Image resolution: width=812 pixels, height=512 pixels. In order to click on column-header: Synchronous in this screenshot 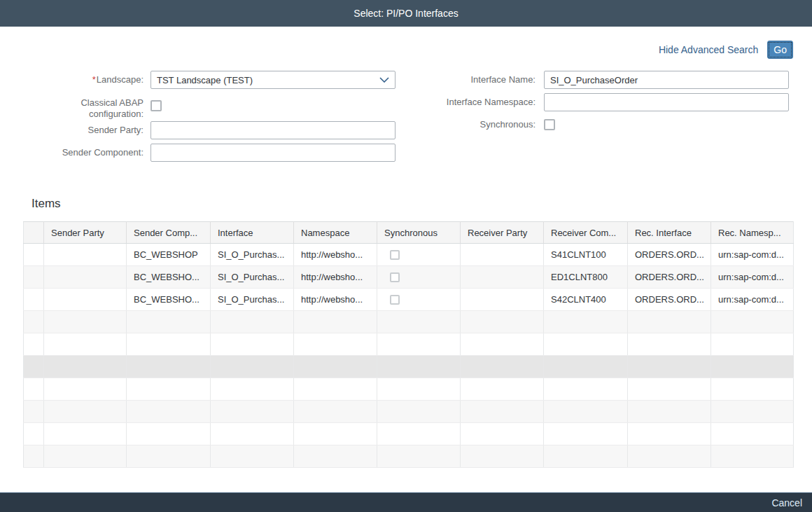, I will do `click(419, 233)`.